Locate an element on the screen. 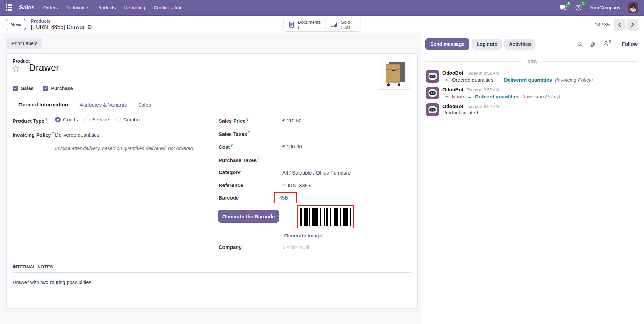  invoicing-policy-help-text: Invoice after delivery, based on quantit… is located at coordinates (125, 148).